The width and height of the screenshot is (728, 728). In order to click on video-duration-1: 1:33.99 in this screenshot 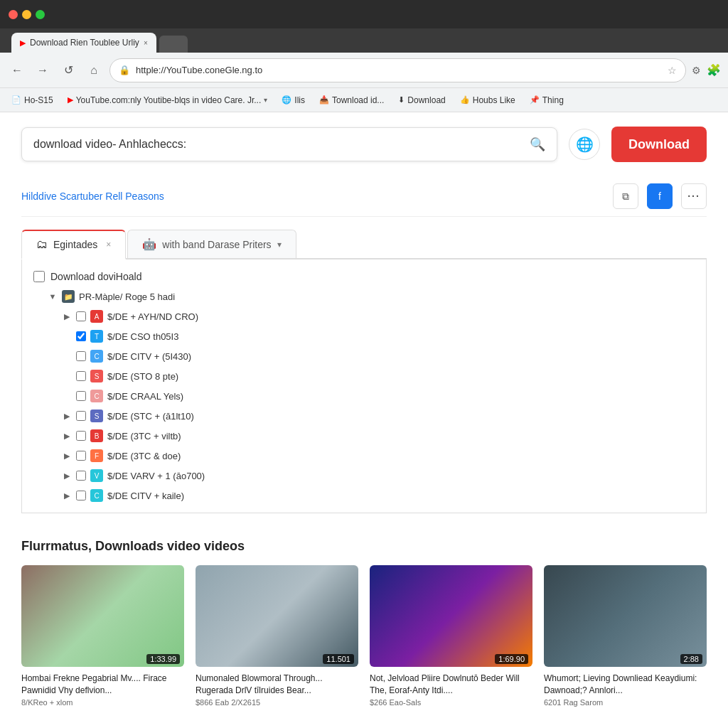, I will do `click(164, 659)`.